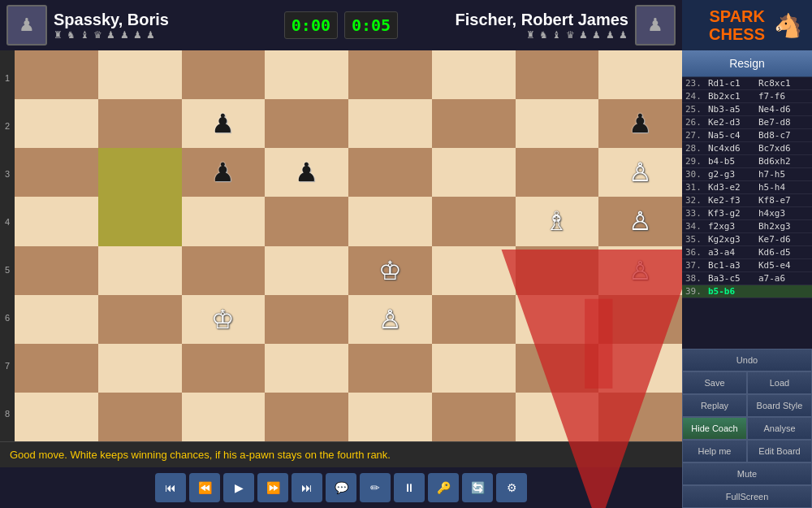  Describe the element at coordinates (474, 319) in the screenshot. I see `square-f3` at that location.